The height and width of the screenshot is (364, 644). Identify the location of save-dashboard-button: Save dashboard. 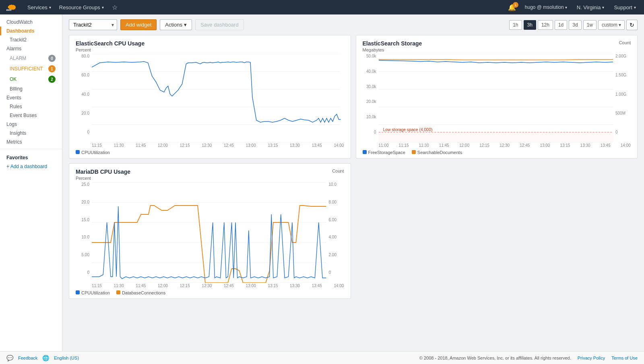
(220, 25).